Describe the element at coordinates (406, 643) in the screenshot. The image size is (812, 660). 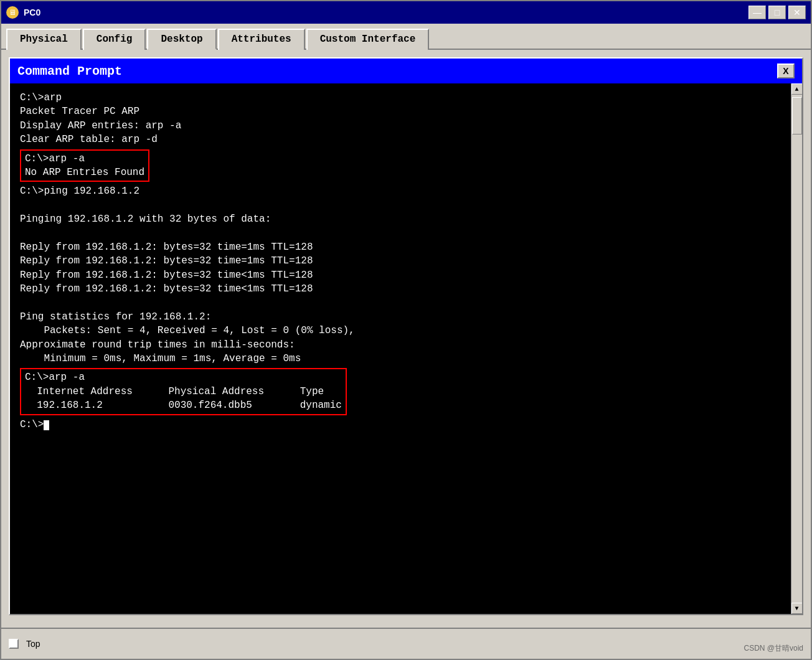
I see `bottom-bar: Top` at that location.